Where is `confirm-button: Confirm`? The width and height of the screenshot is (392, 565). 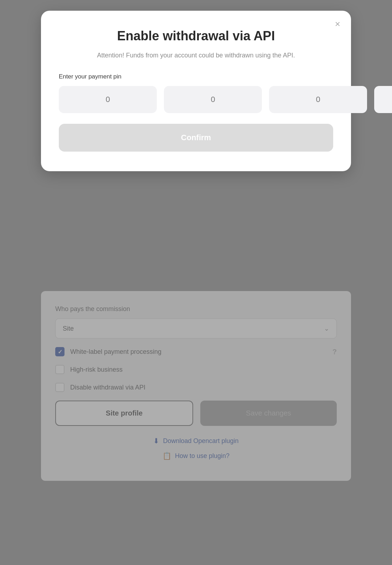 confirm-button: Confirm is located at coordinates (196, 138).